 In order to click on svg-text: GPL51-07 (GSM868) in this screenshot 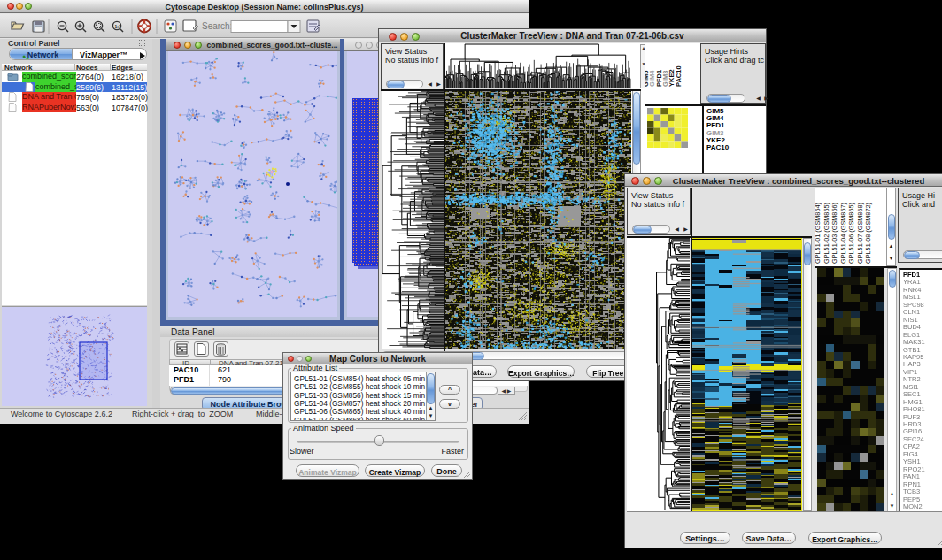, I will do `click(861, 234)`.